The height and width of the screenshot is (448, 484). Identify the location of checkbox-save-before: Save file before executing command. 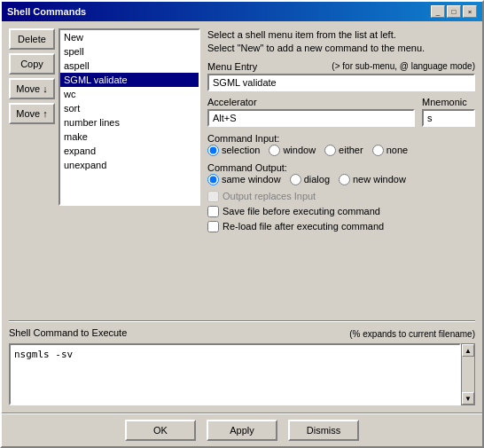
(341, 211).